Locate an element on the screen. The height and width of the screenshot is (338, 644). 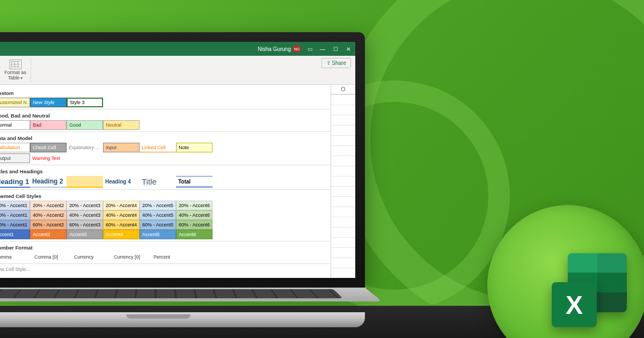
data-and-model-label: Data and Model is located at coordinates (174, 138).